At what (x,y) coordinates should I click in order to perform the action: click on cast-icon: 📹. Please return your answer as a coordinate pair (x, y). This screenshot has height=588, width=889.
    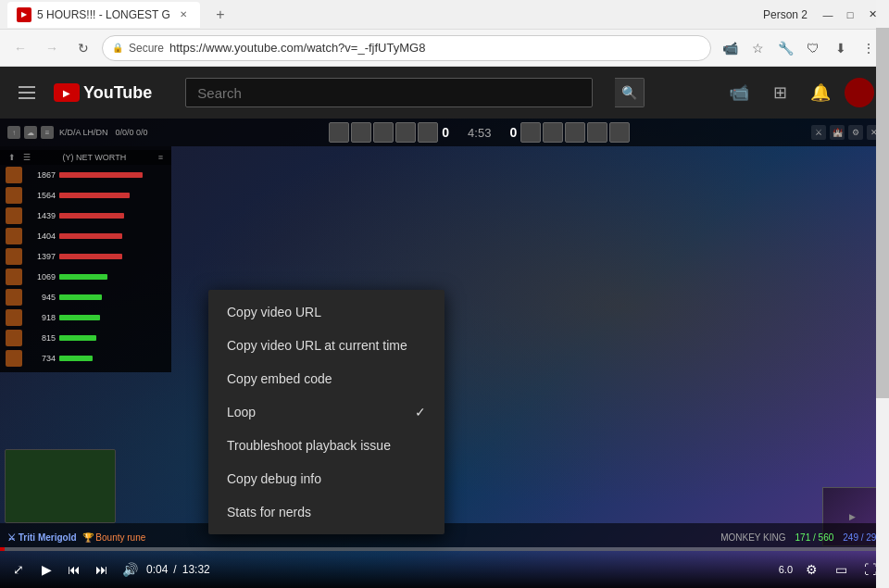
    Looking at the image, I should click on (730, 48).